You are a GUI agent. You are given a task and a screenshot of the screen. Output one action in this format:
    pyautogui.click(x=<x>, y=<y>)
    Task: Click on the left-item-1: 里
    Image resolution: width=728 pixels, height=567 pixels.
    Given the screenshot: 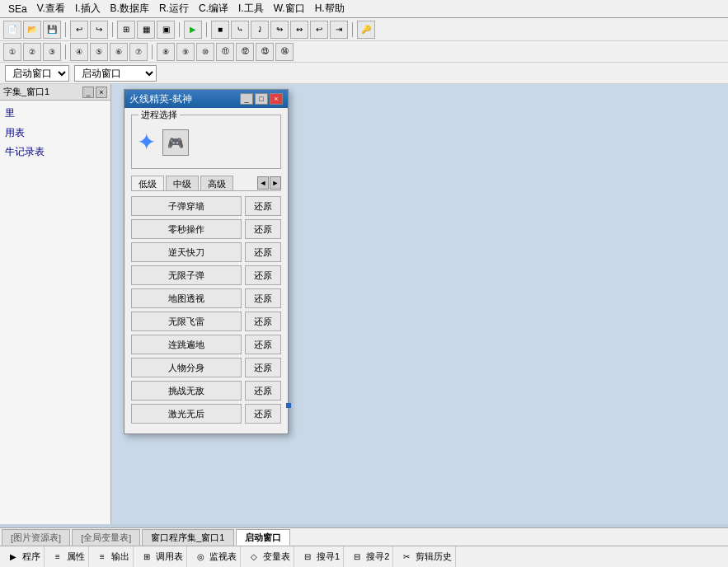 What is the action you would take?
    pyautogui.click(x=55, y=114)
    